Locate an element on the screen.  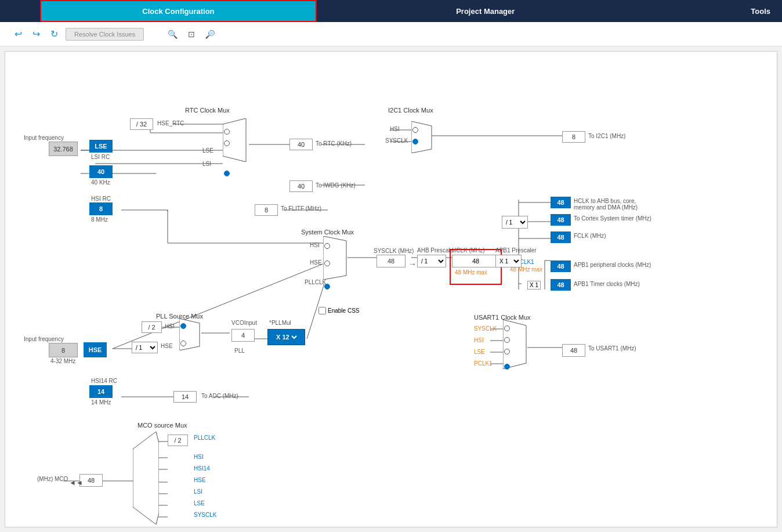
sysclk-value-box: 48 is located at coordinates (391, 261).